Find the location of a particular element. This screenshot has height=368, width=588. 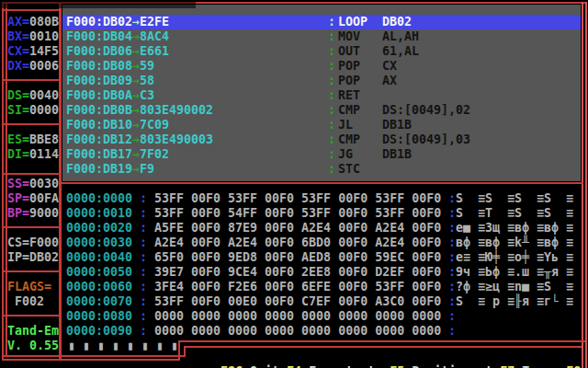

panel-divider is located at coordinates (322, 183).